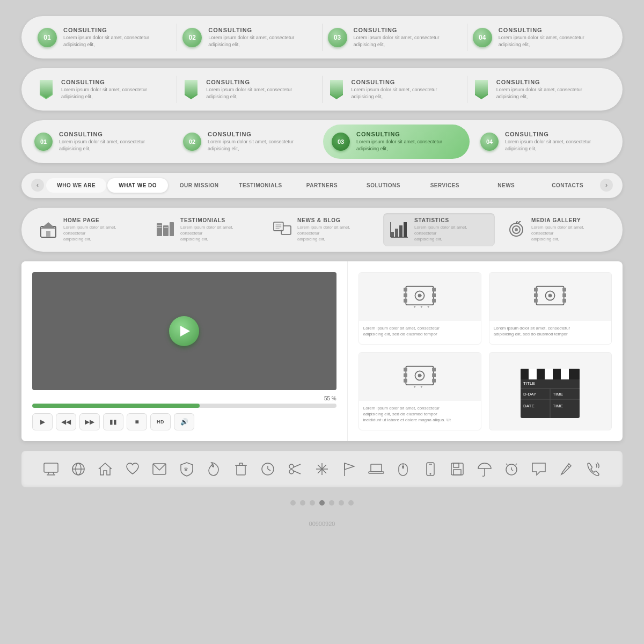  I want to click on active-badge-3: 03, so click(341, 142).